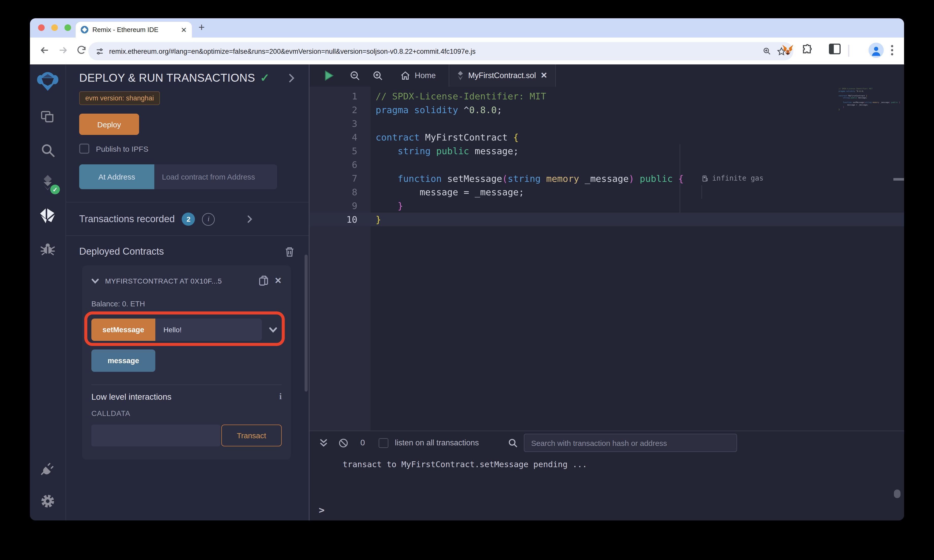 The height and width of the screenshot is (560, 934). What do you see at coordinates (344, 443) in the screenshot?
I see `clear-console-ban-icon` at bounding box center [344, 443].